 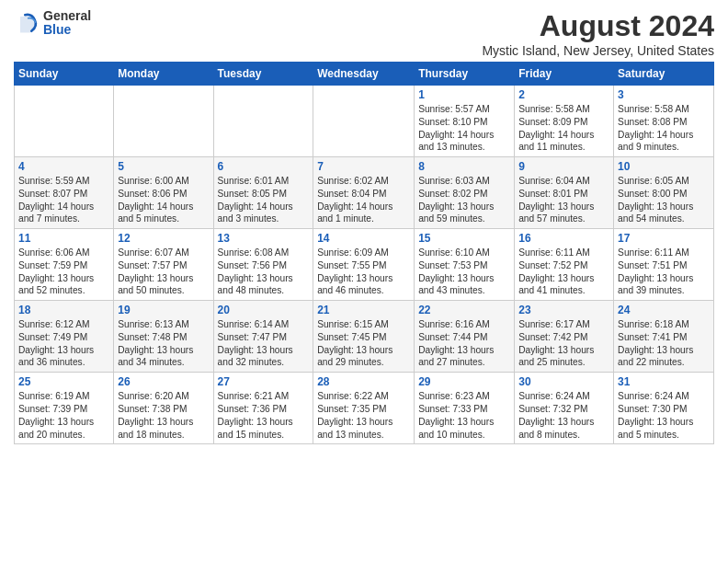 What do you see at coordinates (664, 272) in the screenshot?
I see `day-info: Sunrise: 6:11 AM Sunset: 7:51 PM Dayligh…` at bounding box center [664, 272].